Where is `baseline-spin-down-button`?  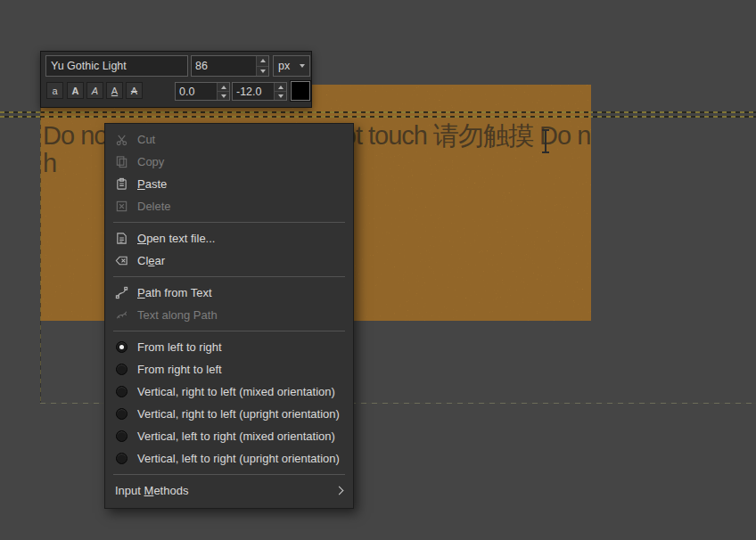
baseline-spin-down-button is located at coordinates (223, 95).